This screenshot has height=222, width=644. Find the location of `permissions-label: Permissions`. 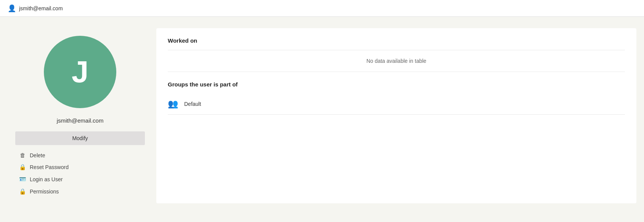

permissions-label: Permissions is located at coordinates (44, 192).